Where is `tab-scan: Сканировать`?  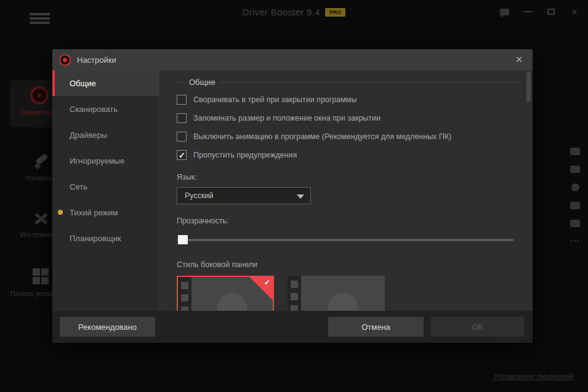 tab-scan: Сканировать is located at coordinates (106, 109).